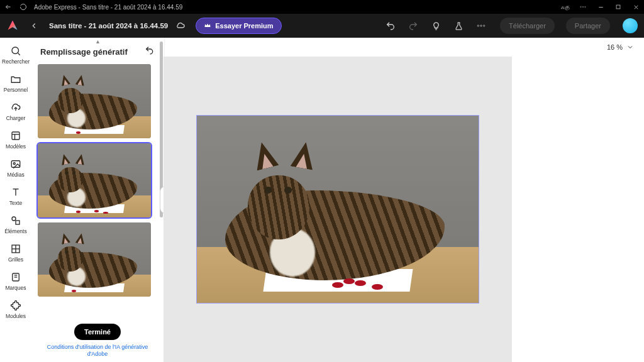 Image resolution: width=644 pixels, height=362 pixels. I want to click on templates-icon, so click(16, 136).